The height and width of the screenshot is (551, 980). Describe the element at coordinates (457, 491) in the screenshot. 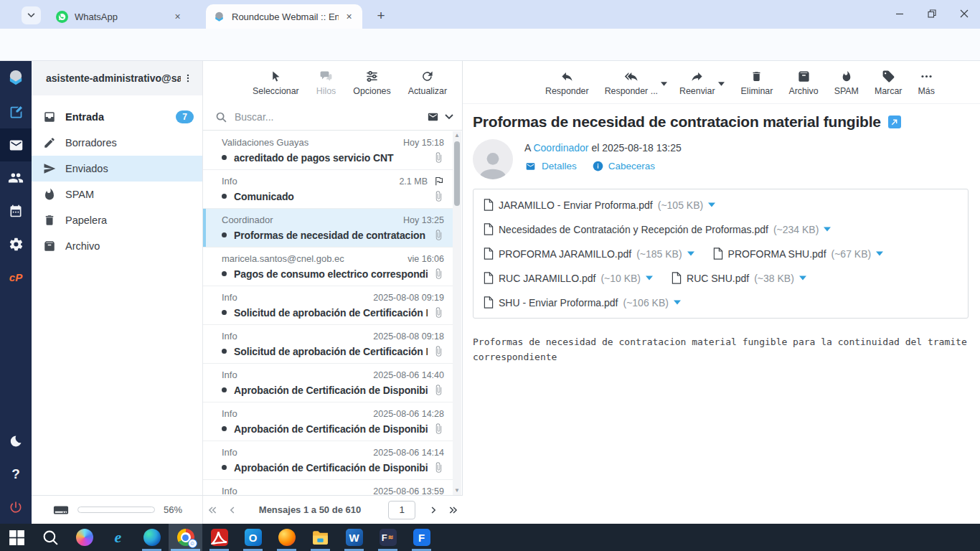

I see `scroll-down-arrow: ▼` at that location.